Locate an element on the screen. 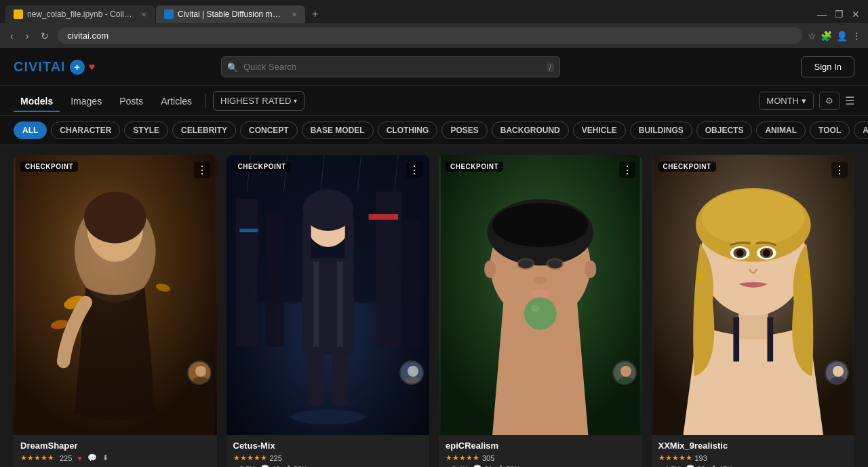 This screenshot has height=467, width=868. nav-models: Models is located at coordinates (37, 101).